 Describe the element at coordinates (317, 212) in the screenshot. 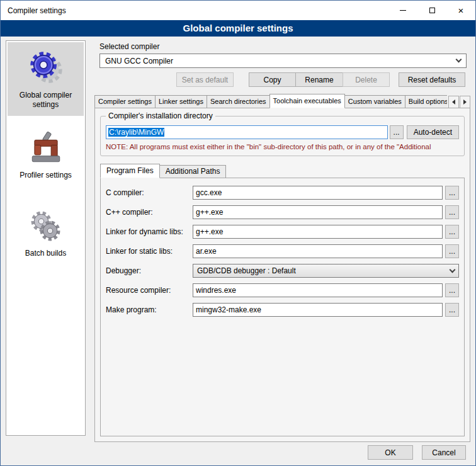

I see `cpp-compiler-input` at that location.